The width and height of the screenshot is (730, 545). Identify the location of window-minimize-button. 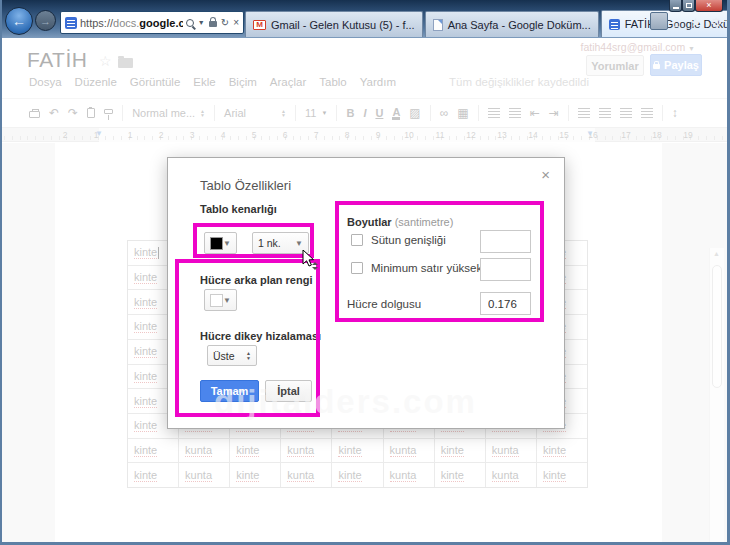
(676, 6).